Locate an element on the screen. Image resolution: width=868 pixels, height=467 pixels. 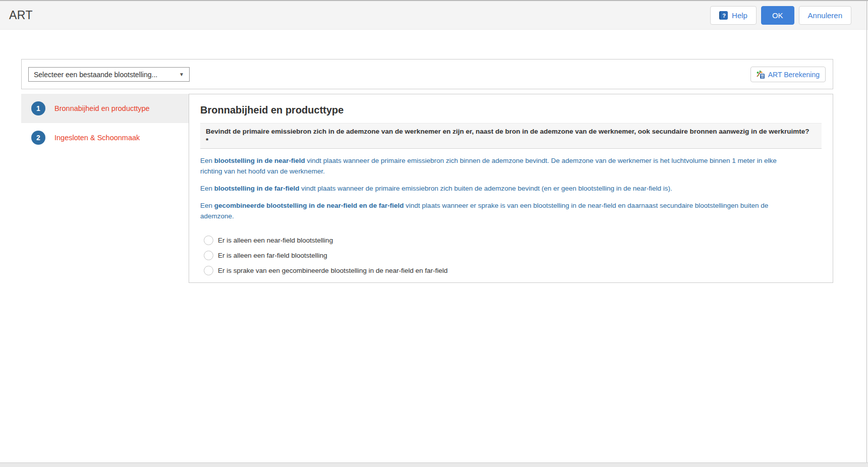
app-header: ART ? Help OK Annuleren is located at coordinates (434, 15).